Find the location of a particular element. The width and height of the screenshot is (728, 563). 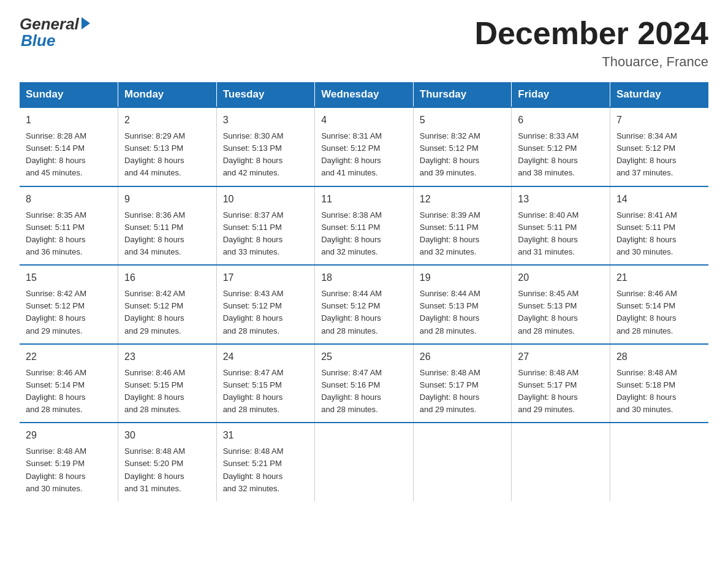

calendar-day-cell: 25 Sunrise: 8:47 AM Sunset: 5:16 PM Dayl… is located at coordinates (364, 384).